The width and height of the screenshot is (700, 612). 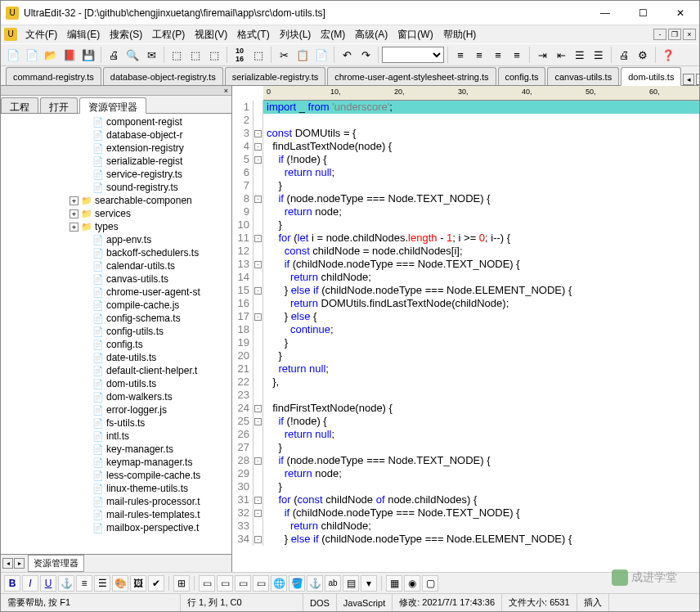 What do you see at coordinates (542, 55) in the screenshot?
I see `indent-button: ⇥` at bounding box center [542, 55].